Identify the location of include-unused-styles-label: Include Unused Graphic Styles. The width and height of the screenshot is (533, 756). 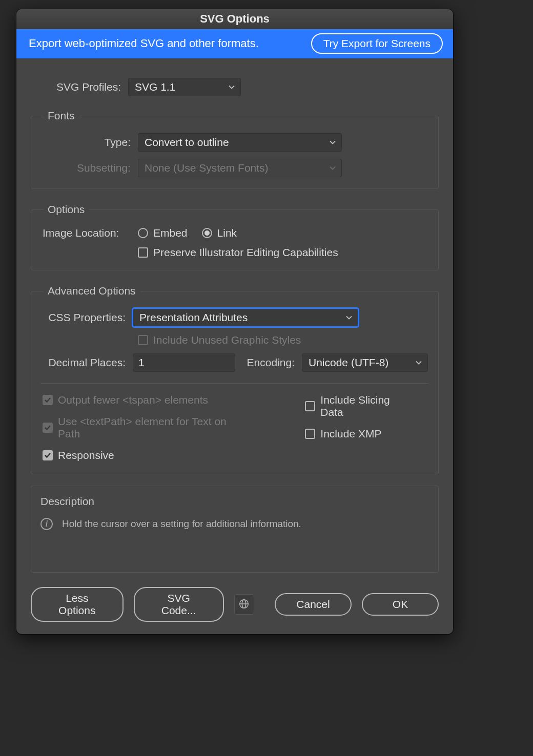
(227, 340).